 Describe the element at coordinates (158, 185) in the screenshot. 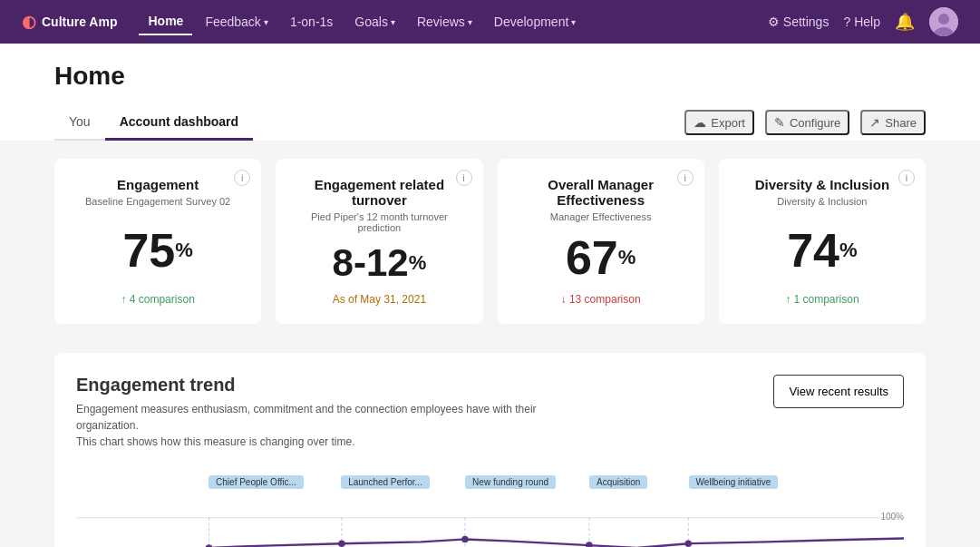

I see `engagement-title: Engagement` at that location.